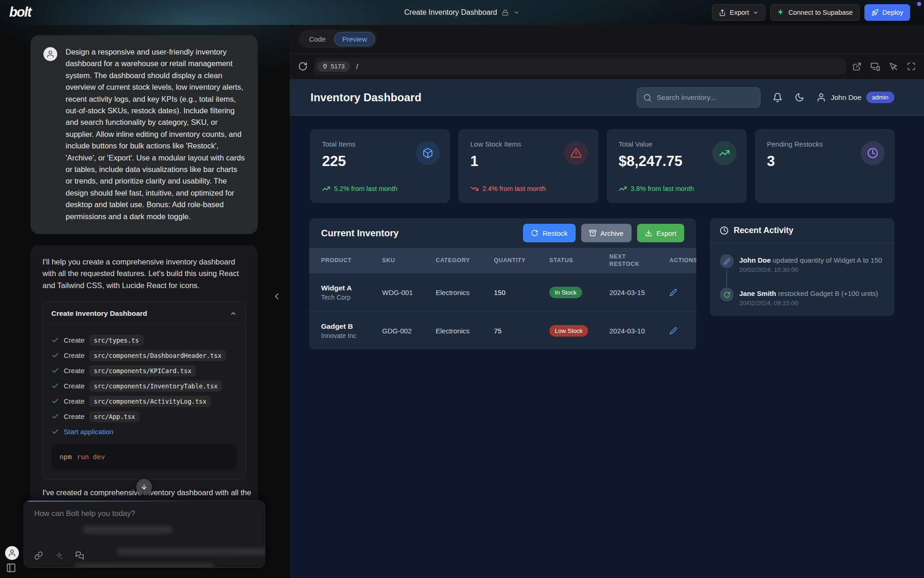 This screenshot has height=578, width=924. What do you see at coordinates (50, 54) in the screenshot?
I see `user-avatar` at bounding box center [50, 54].